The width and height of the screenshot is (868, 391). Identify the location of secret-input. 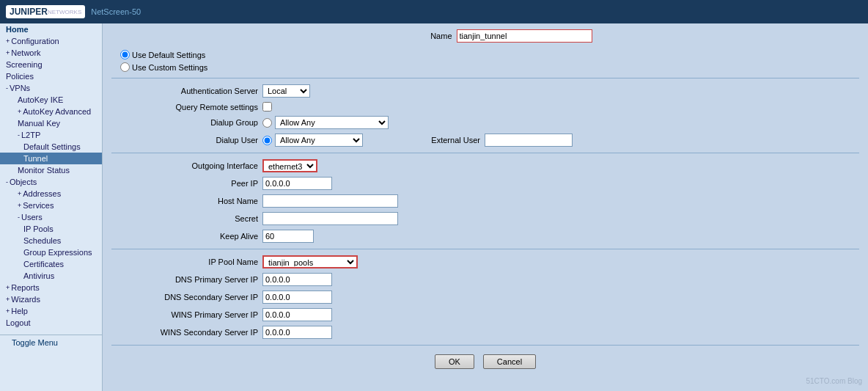
(330, 219).